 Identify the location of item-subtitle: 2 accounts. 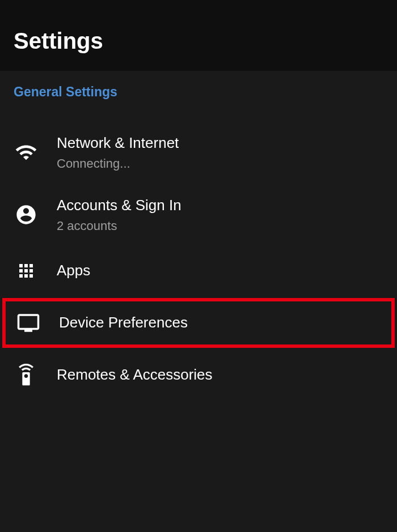
(119, 226).